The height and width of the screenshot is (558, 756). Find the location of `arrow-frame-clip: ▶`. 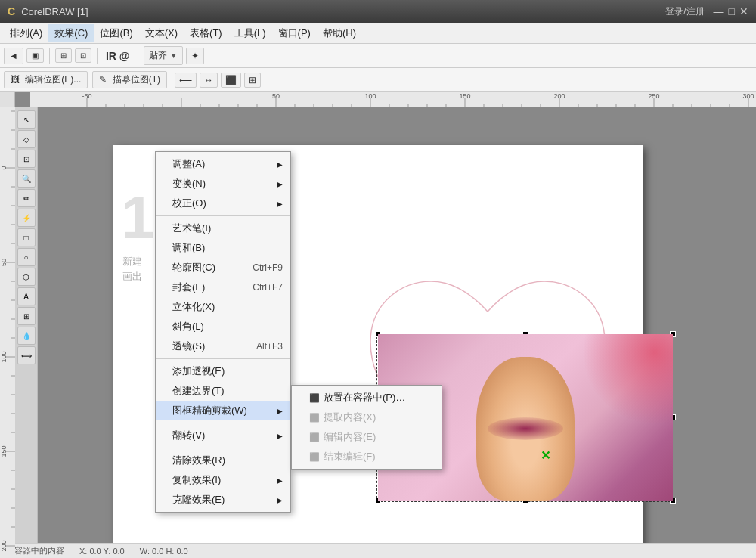

arrow-frame-clip: ▶ is located at coordinates (280, 411).